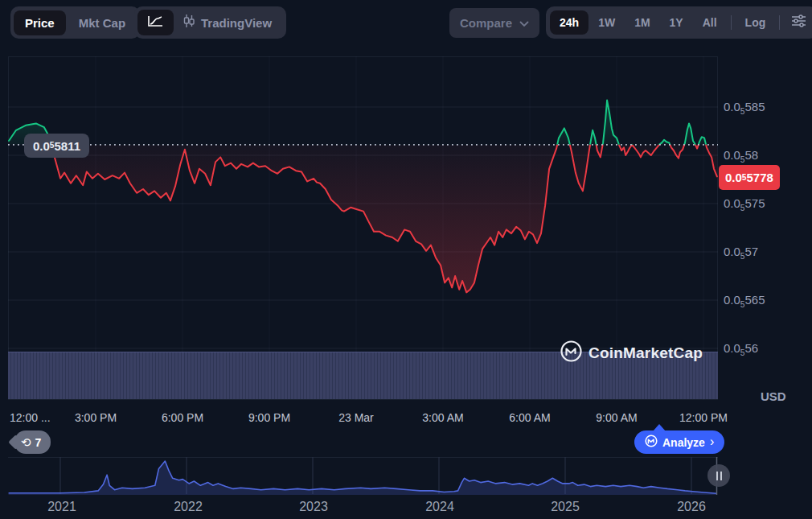 This screenshot has width=812, height=519. Describe the element at coordinates (773, 396) in the screenshot. I see `currency-unit-label: USD` at that location.